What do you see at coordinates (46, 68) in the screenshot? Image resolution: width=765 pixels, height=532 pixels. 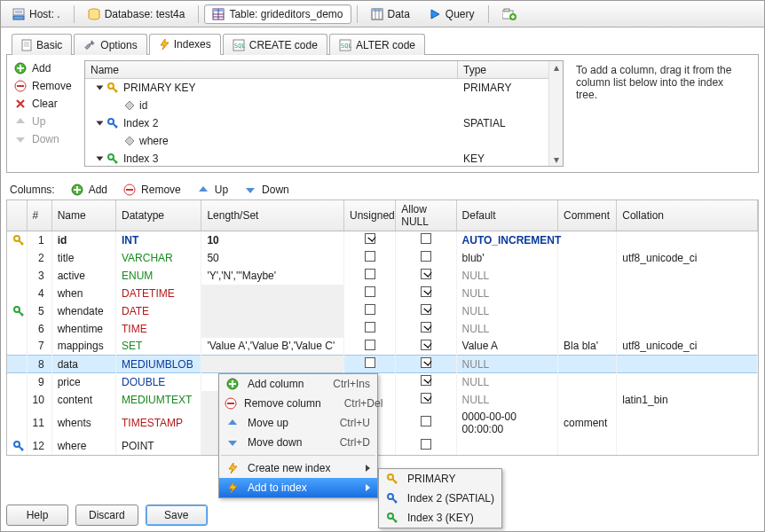 I see `index-add: Add` at bounding box center [46, 68].